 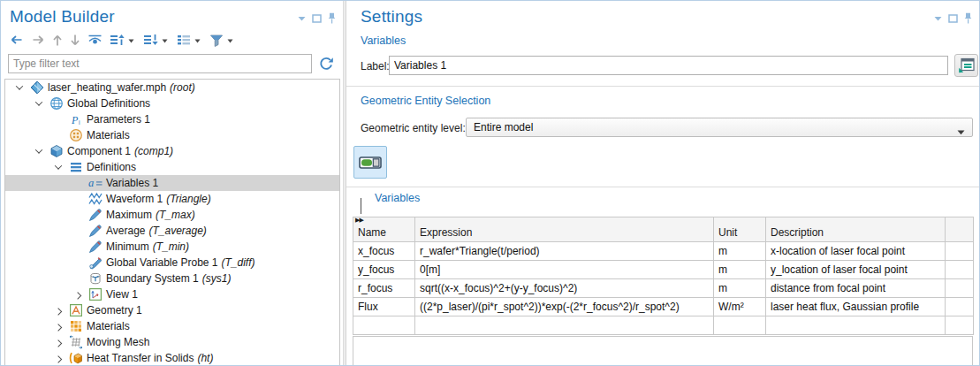 I want to click on label-input, so click(x=668, y=65).